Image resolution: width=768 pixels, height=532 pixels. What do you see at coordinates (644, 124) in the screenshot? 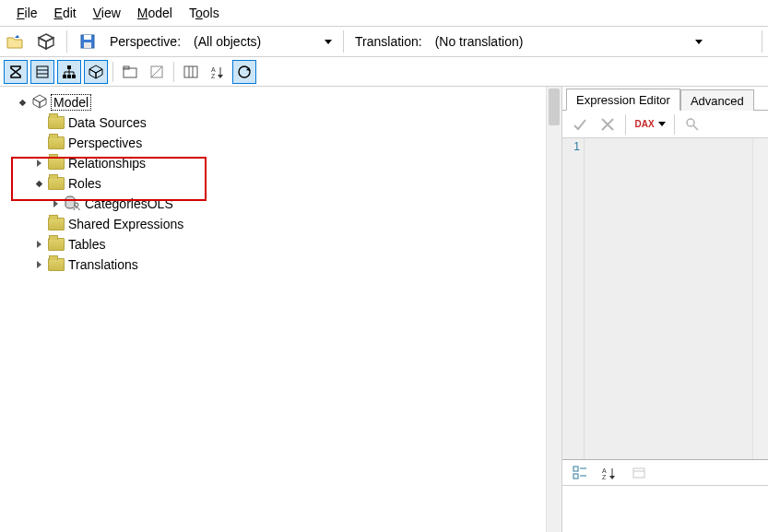
I see `dax-label: DAX` at bounding box center [644, 124].